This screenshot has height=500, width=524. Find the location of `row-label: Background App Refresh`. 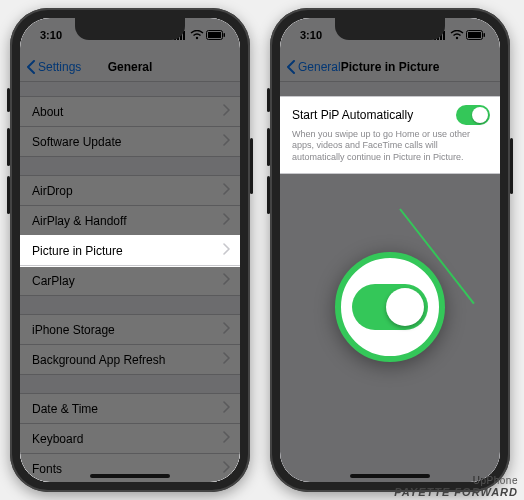

row-label: Background App Refresh is located at coordinates (98, 360).